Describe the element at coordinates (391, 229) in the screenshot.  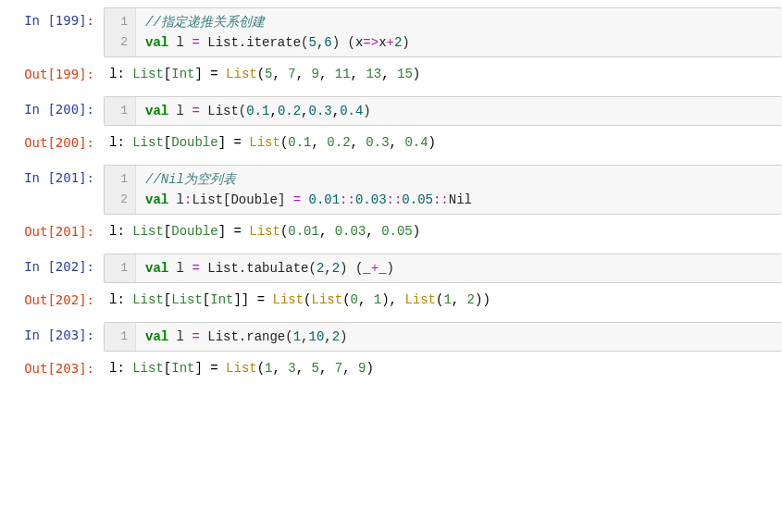
I see `cell-201-out: Out[201]: l: List[Double] = List(0.01, 0…` at that location.